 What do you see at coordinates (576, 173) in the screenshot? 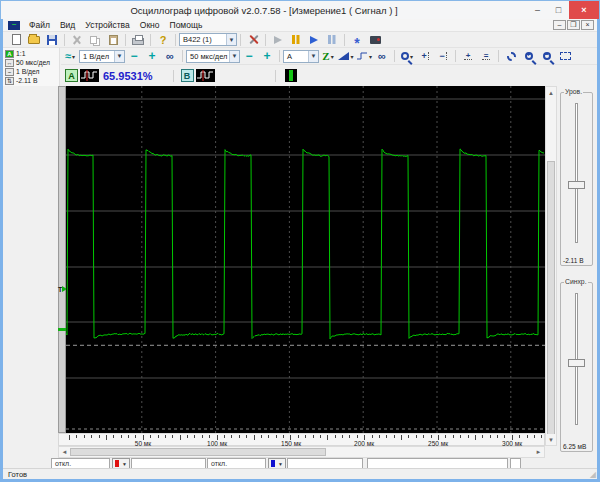
I see `level-slider-track` at bounding box center [576, 173].